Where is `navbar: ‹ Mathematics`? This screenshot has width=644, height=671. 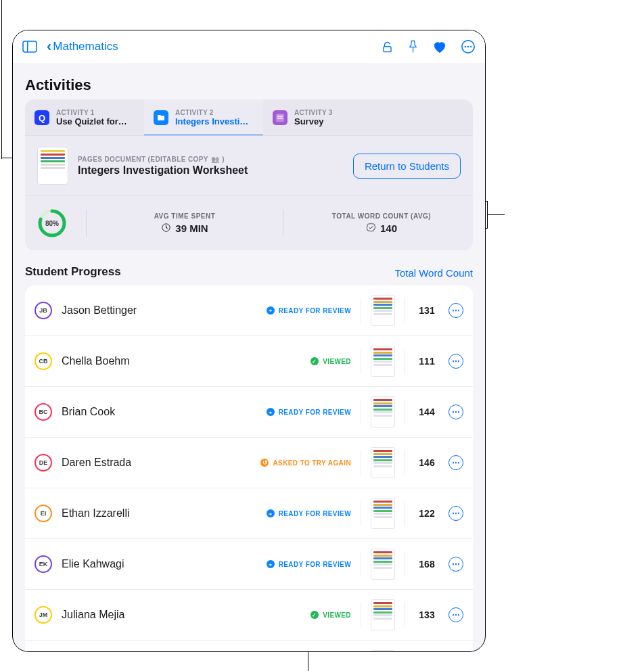
navbar: ‹ Mathematics is located at coordinates (249, 47).